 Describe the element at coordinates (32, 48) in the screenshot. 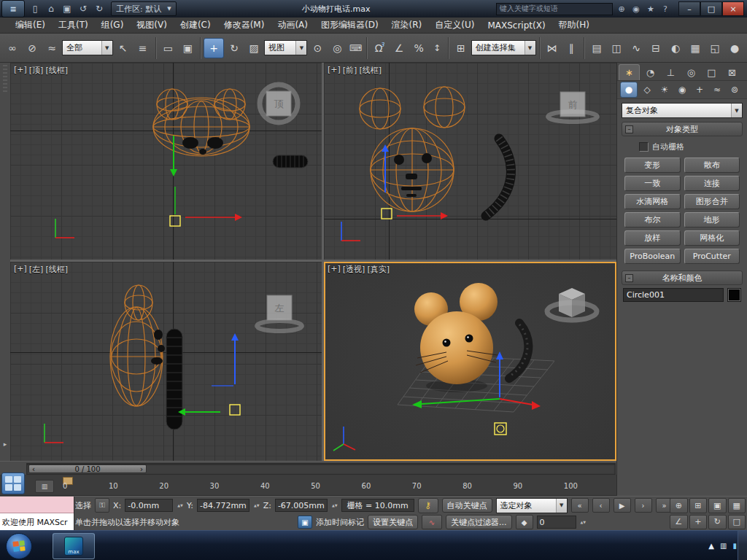

I see `unlink-selection-icon: ⊘` at that location.